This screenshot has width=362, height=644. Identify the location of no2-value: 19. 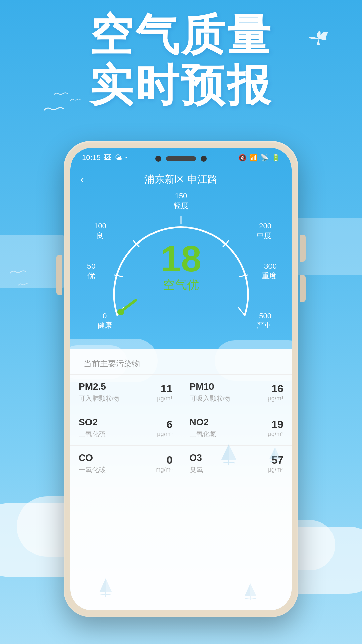
(276, 425).